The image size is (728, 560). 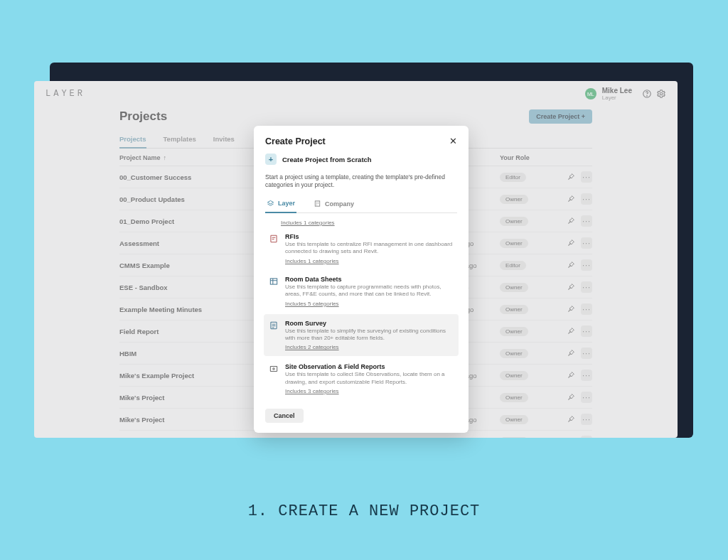 I want to click on template-description: Use this template to collect Site Observ…, so click(x=370, y=378).